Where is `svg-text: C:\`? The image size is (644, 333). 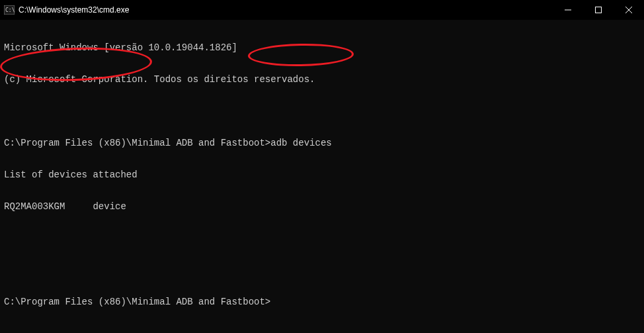
svg-text: C:\ is located at coordinates (10, 11).